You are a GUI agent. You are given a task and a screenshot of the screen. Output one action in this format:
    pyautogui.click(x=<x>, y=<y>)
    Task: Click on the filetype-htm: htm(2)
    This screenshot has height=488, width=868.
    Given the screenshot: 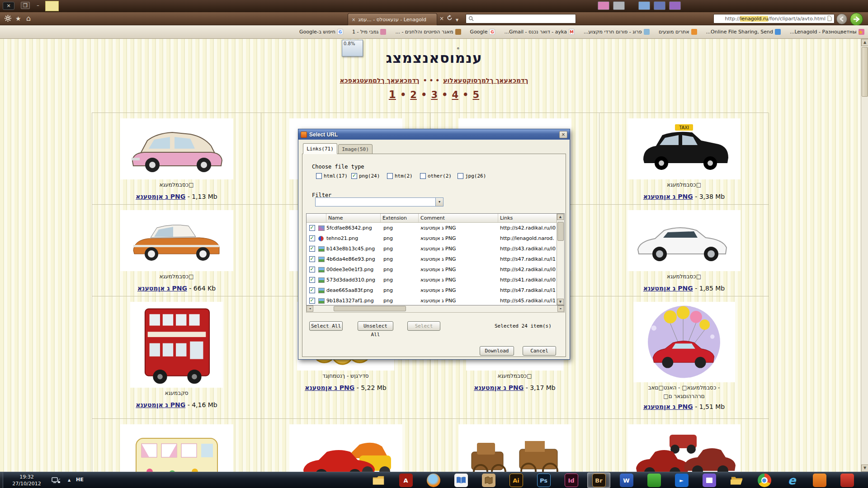 What is the action you would take?
    pyautogui.click(x=400, y=176)
    